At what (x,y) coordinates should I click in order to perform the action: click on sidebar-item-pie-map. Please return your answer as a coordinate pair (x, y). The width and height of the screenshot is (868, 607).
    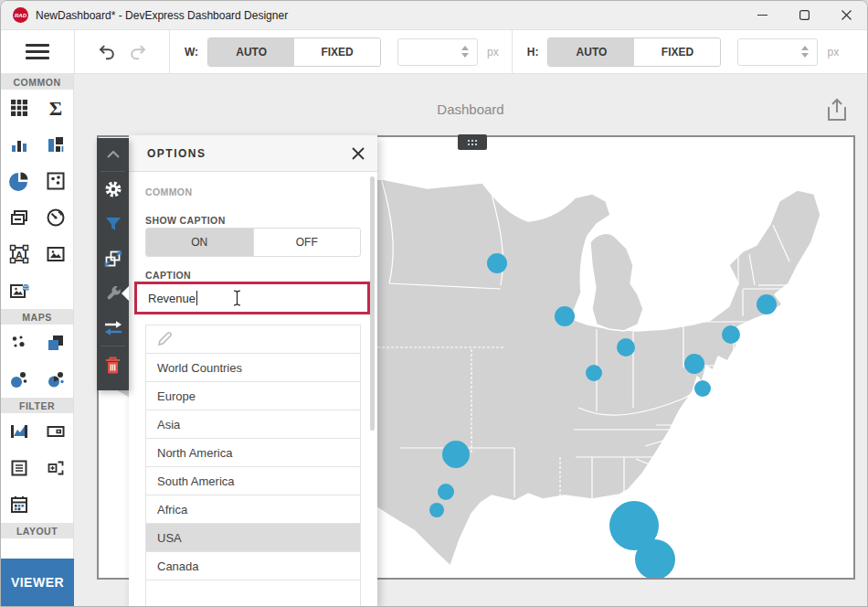
    Looking at the image, I should click on (56, 379).